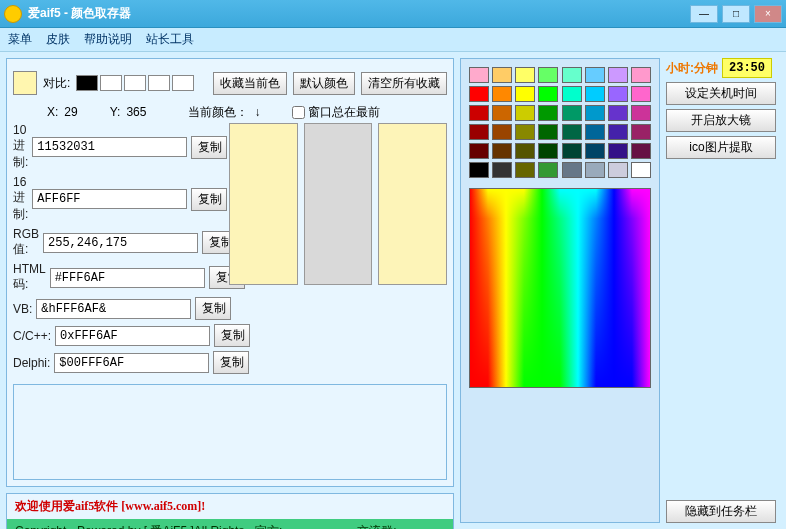  Describe the element at coordinates (132, 363) in the screenshot. I see `delphi-input` at that location.